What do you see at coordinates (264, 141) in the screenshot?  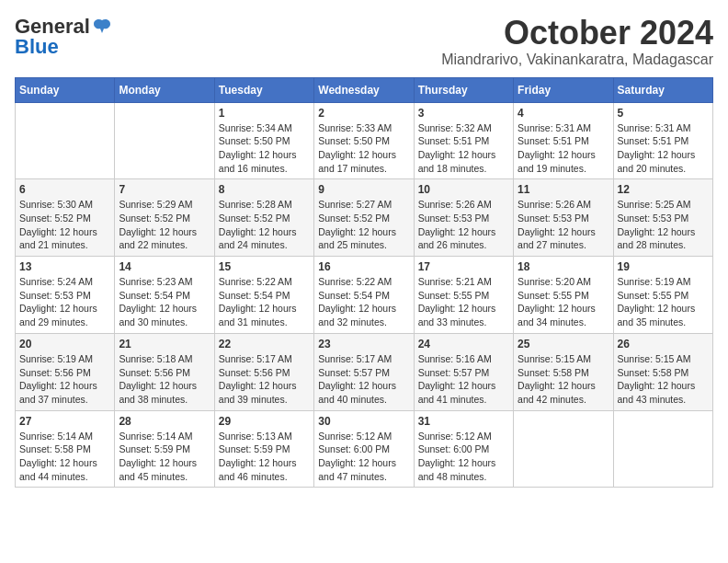 I see `calendar-cell: 1Sunrise: 5:34 AMSunset: 5:50 PMDaylight…` at bounding box center [264, 141].